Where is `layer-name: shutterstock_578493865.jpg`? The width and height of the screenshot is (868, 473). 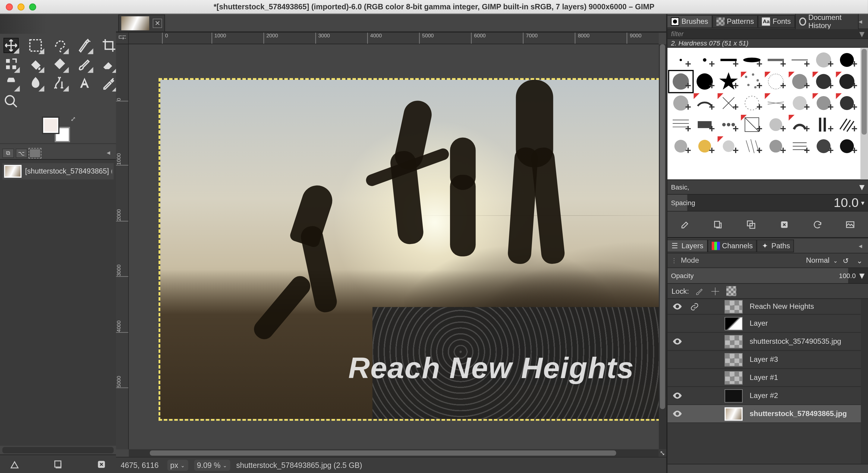
layer-name: shutterstock_578493865.jpg is located at coordinates (798, 414).